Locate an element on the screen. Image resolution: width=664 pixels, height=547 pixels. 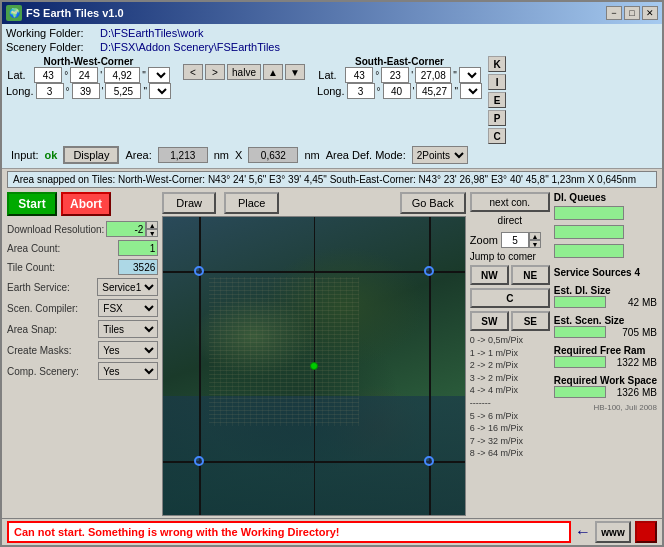
www-button: www is located at coordinates (613, 532).